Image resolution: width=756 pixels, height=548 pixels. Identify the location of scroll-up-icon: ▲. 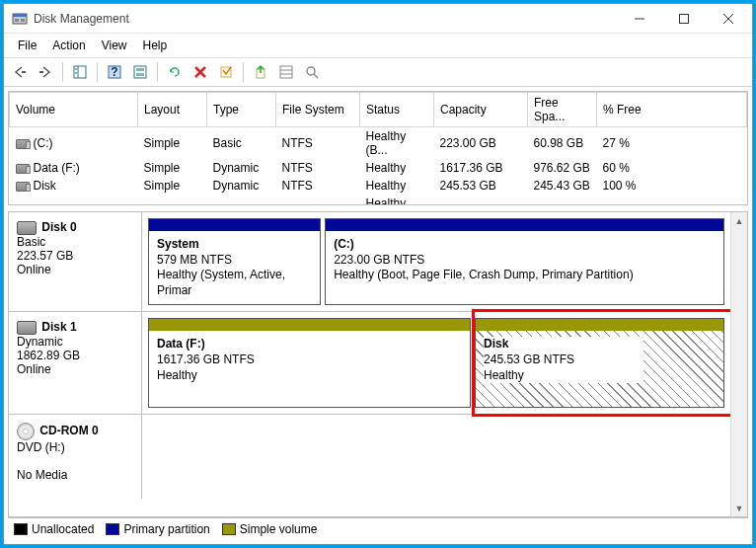
(739, 221).